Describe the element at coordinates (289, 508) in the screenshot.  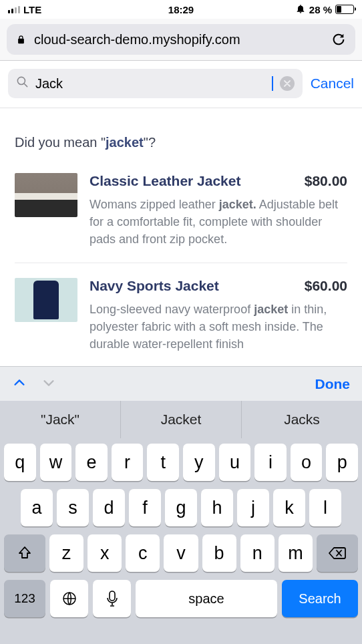
I see `key-k: k` at that location.